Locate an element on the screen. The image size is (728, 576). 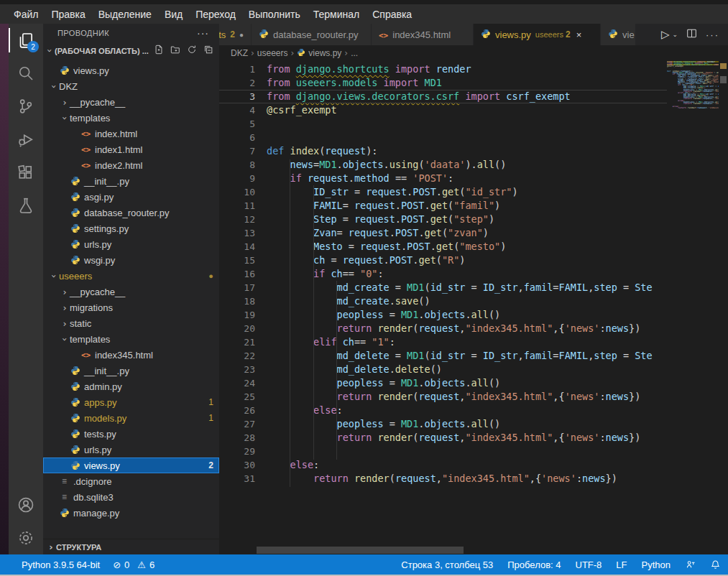
tree-item-index.html: <>index.html is located at coordinates (131, 134).